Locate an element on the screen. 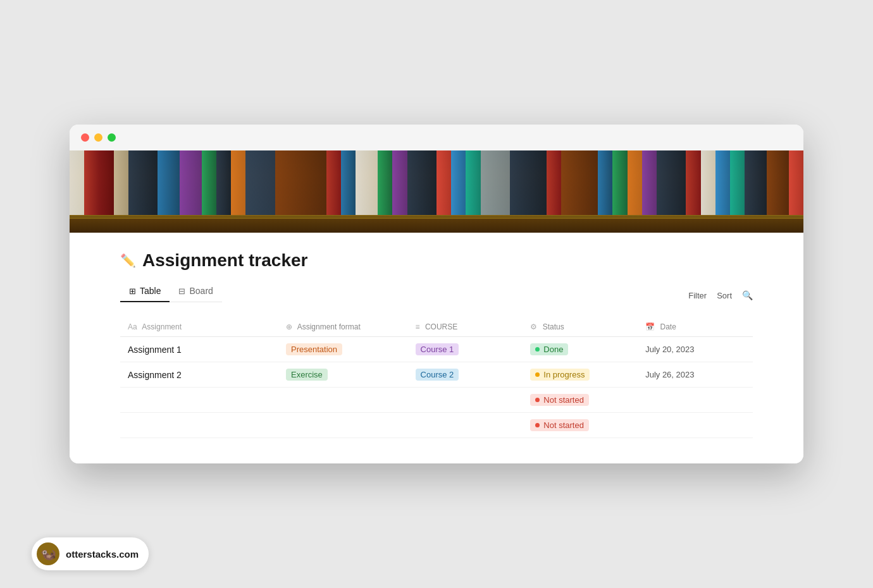  tab-board: ⊟ Board is located at coordinates (195, 291).